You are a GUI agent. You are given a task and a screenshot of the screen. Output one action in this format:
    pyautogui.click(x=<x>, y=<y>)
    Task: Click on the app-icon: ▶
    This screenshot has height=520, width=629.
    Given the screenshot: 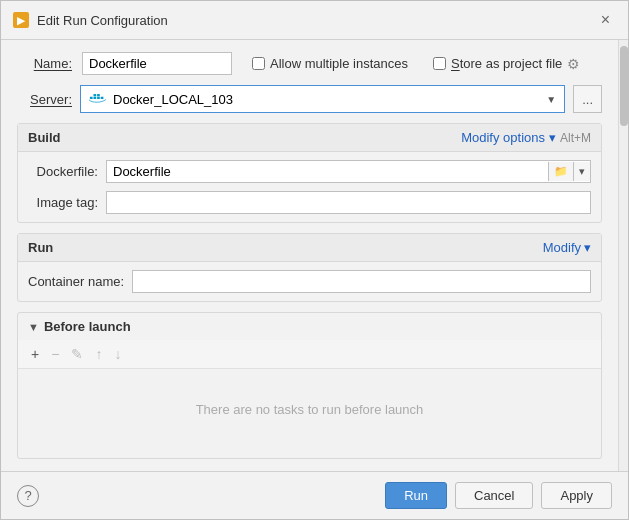 What is the action you would take?
    pyautogui.click(x=21, y=20)
    